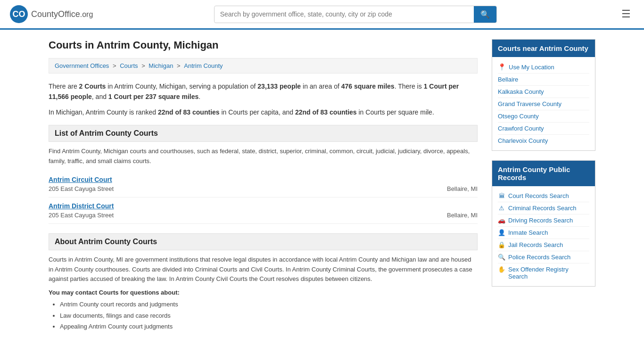 This screenshot has height=362, width=644. I want to click on use-my-location-label: Use My Location, so click(532, 67).